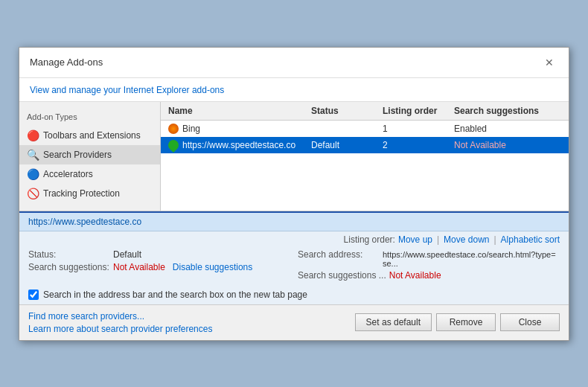 The height and width of the screenshot is (387, 588). I want to click on detail-url-text: https://www.speedtestace.co, so click(85, 222).